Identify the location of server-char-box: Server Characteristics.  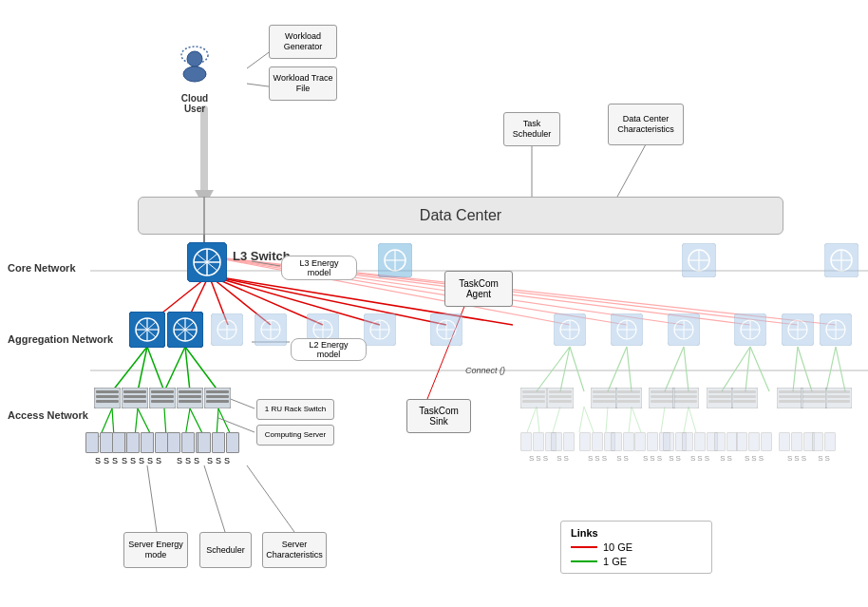
(294, 550).